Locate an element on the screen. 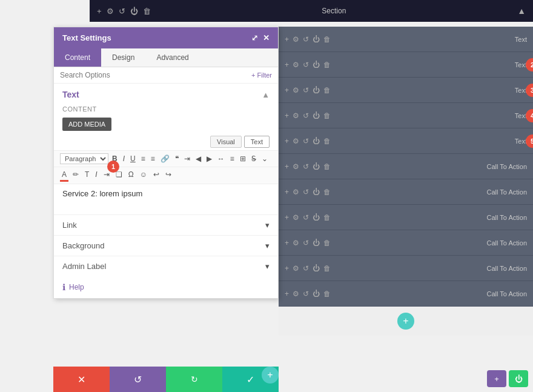  redo2-icon: ↪ is located at coordinates (168, 176).